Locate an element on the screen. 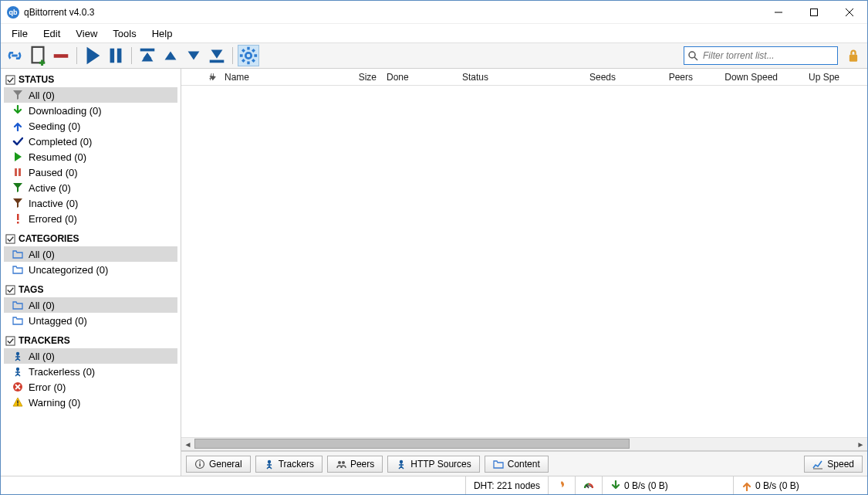 Image resolution: width=868 pixels, height=495 pixels. sidebar-item-trackers-2: Error (0) is located at coordinates (91, 387).